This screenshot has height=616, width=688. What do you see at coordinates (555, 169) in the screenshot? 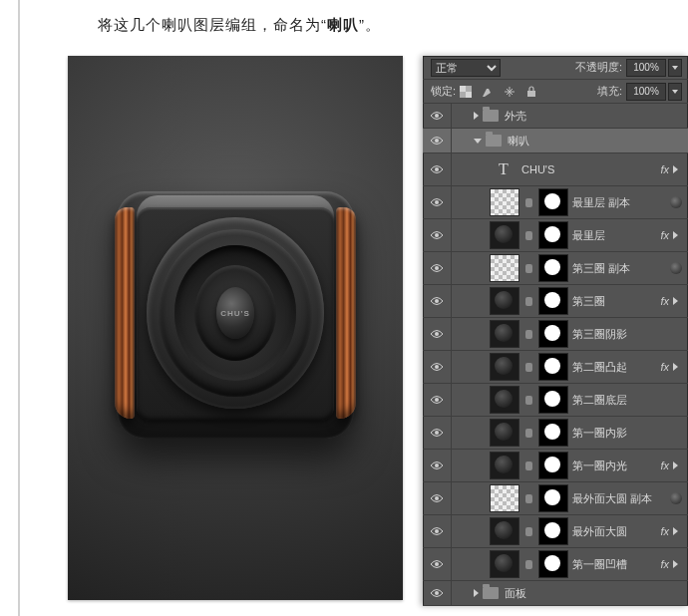
I see `layer-row: TCHU'Sfx` at bounding box center [555, 169].